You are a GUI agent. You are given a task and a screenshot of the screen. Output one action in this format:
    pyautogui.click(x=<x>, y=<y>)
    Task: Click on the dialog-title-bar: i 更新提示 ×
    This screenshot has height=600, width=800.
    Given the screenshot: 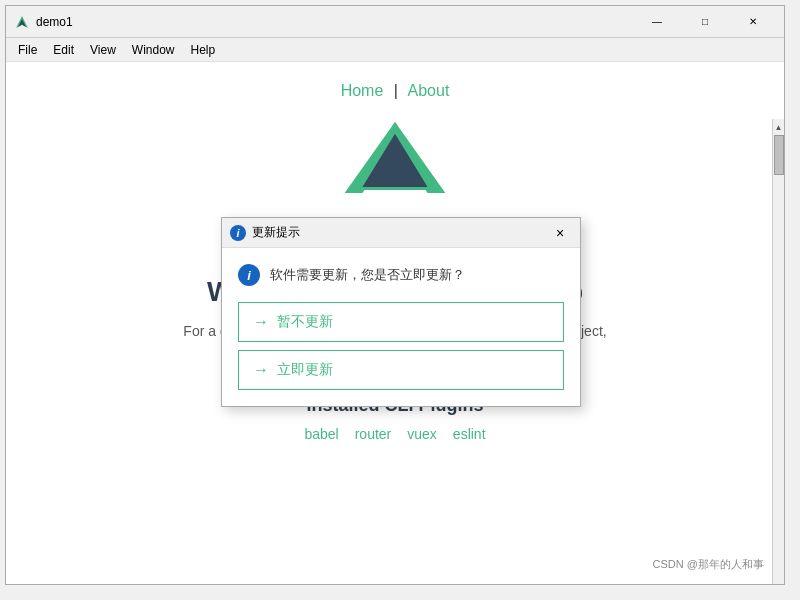 What is the action you would take?
    pyautogui.click(x=401, y=233)
    